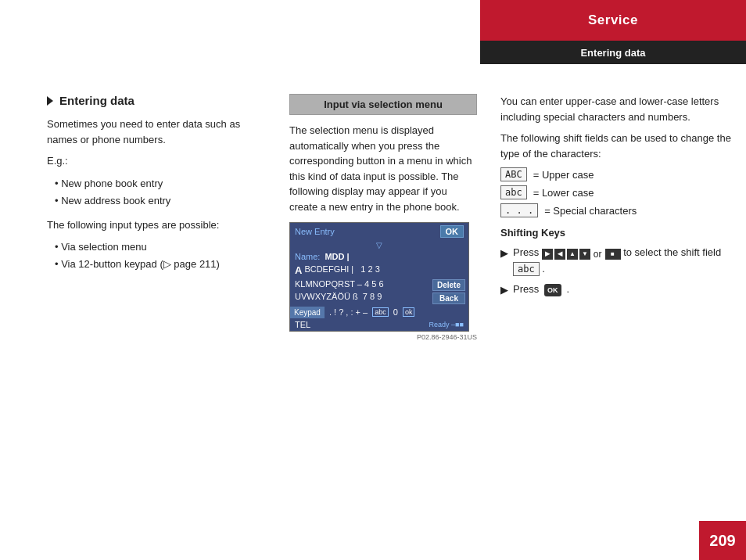  I want to click on chars-row-2: KLMNOPQRST – 4 5 6, so click(360, 284).